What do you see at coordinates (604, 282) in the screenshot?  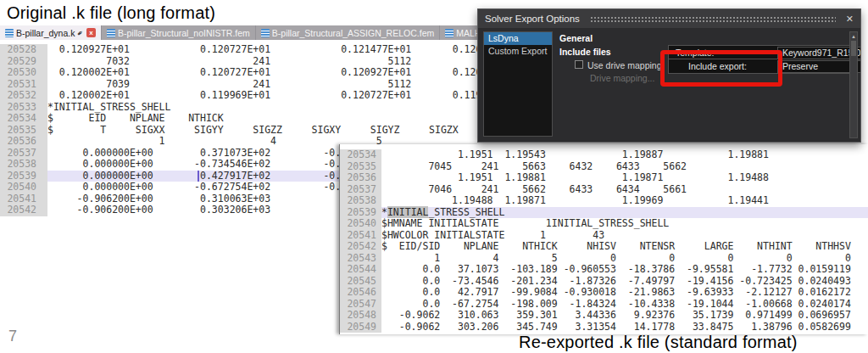 I see `code-line: 20545 0.0 -73.4546 -201.234 -1.87326 -7.…` at bounding box center [604, 282].